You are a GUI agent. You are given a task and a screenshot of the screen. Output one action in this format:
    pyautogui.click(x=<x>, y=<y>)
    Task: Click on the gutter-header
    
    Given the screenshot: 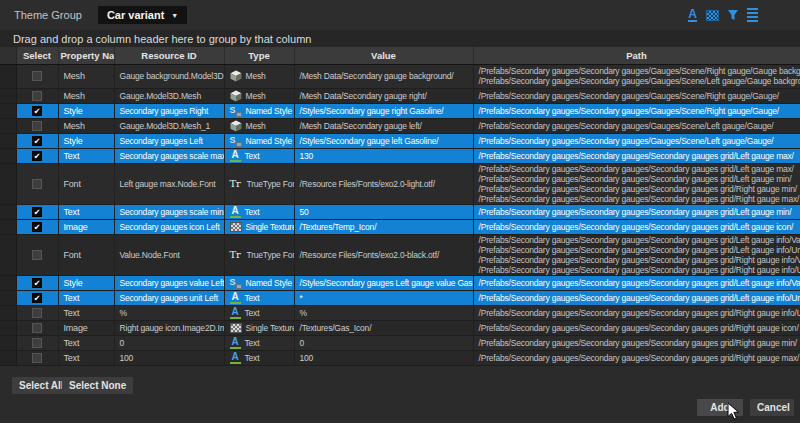 What is the action you would take?
    pyautogui.click(x=8, y=56)
    